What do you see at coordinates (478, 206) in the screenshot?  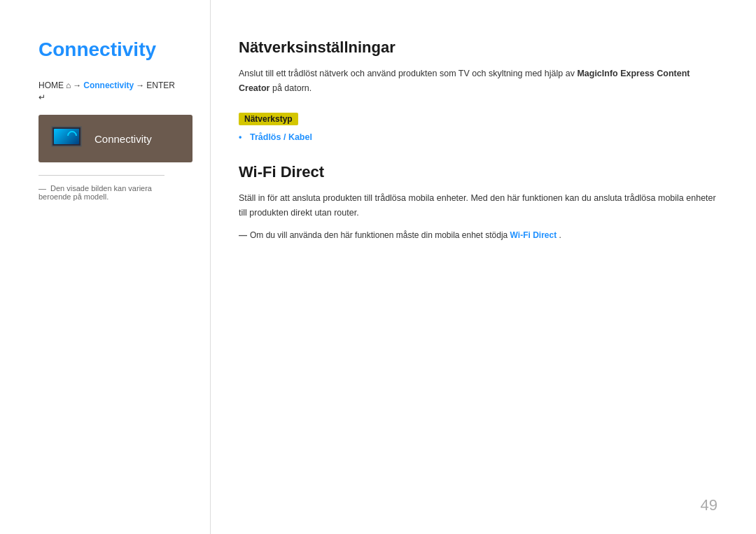 I see `section2-body: Ställ in för att ansluta produkten till …` at bounding box center [478, 206].